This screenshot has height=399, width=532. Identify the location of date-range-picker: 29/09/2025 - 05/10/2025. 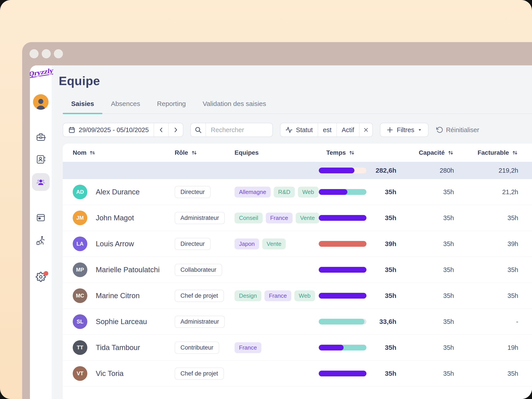
(123, 130).